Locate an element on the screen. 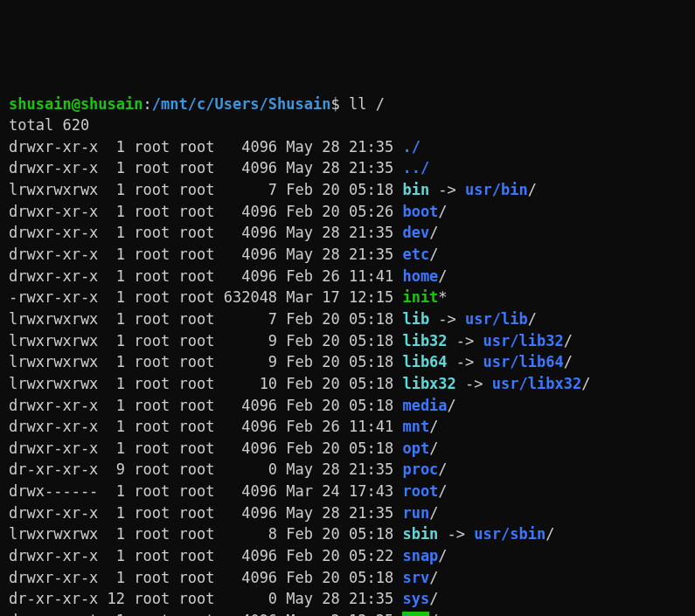 The width and height of the screenshot is (695, 616). link-target: usr/lib64 is located at coordinates (524, 362).